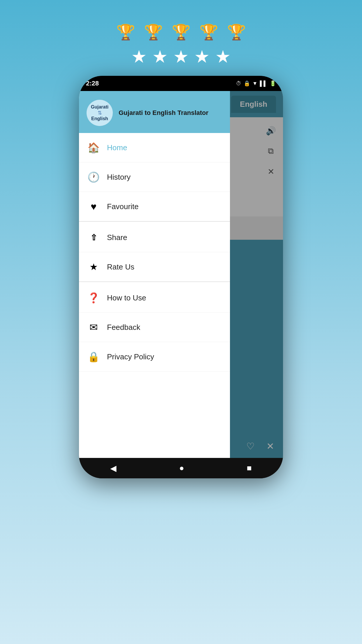  Describe the element at coordinates (154, 207) in the screenshot. I see `menu-item-favourite: ♥ Favourite` at that location.